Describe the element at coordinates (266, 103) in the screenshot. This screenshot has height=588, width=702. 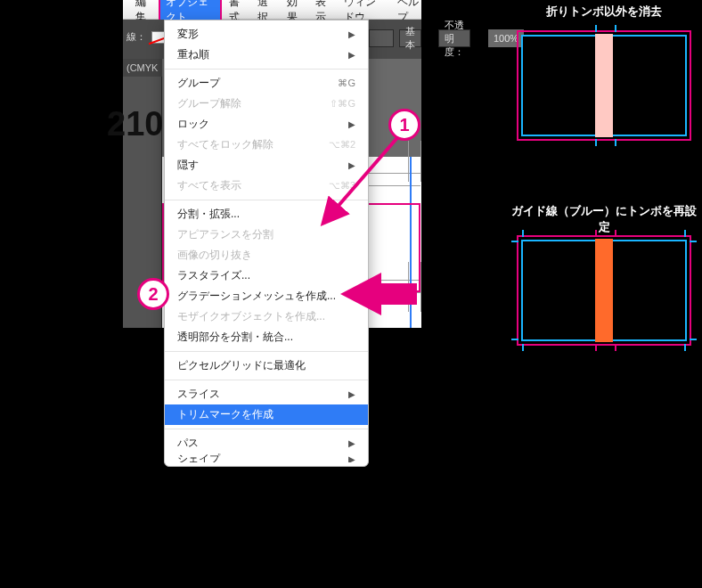
I see `mi-ungroup: グループ解除⇧⌘G` at that location.